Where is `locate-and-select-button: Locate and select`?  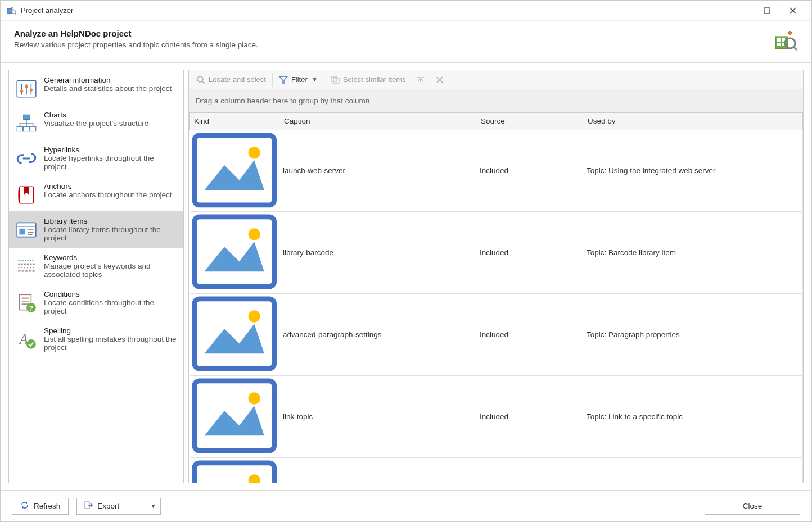 locate-and-select-button: Locate and select is located at coordinates (231, 80).